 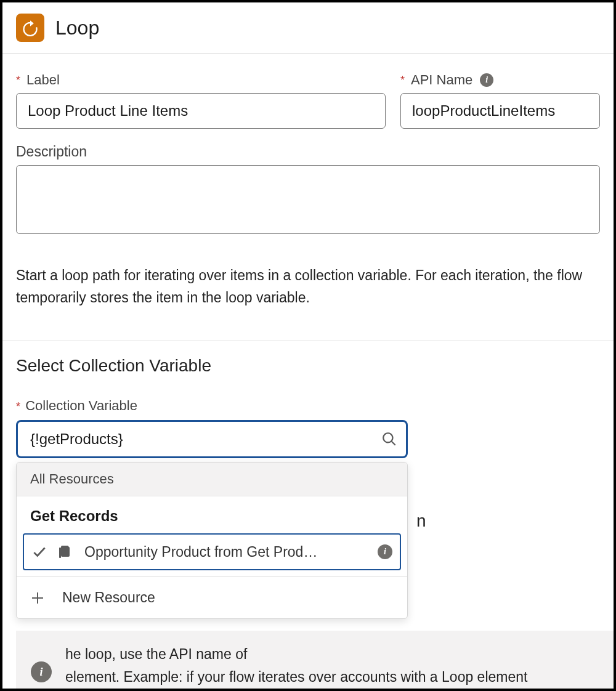 What do you see at coordinates (39, 552) in the screenshot?
I see `check-icon` at bounding box center [39, 552].